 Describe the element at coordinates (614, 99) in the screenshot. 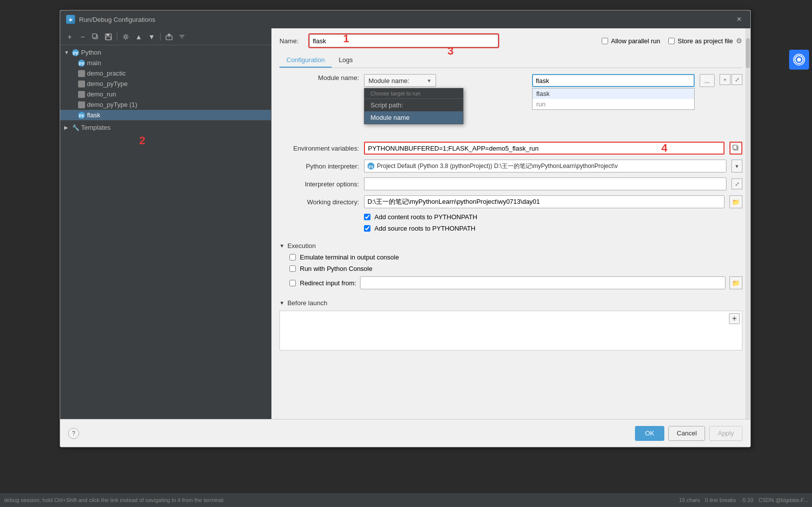

I see `module-suggestions: flask run` at that location.